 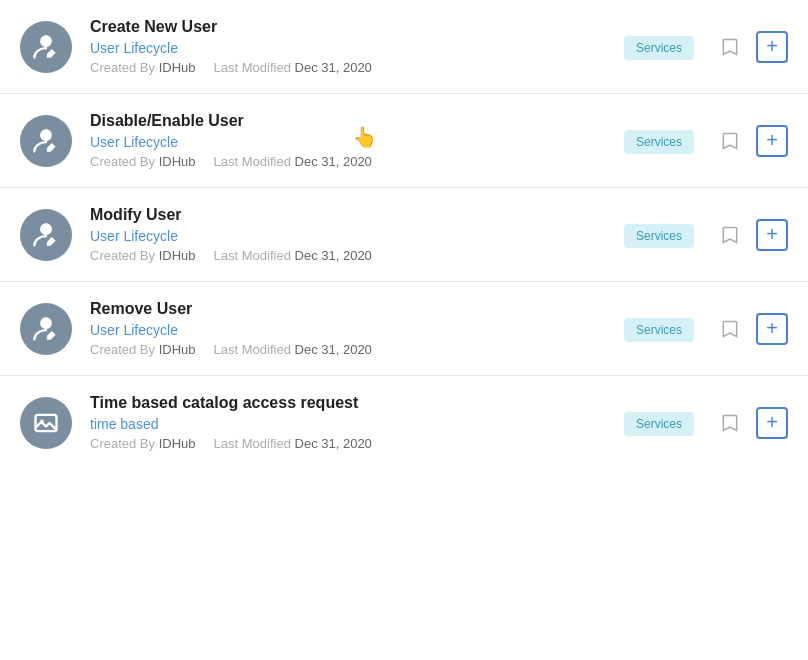 I want to click on item-content: Remove User User Lifecycle Created By ID…, so click(x=357, y=328).